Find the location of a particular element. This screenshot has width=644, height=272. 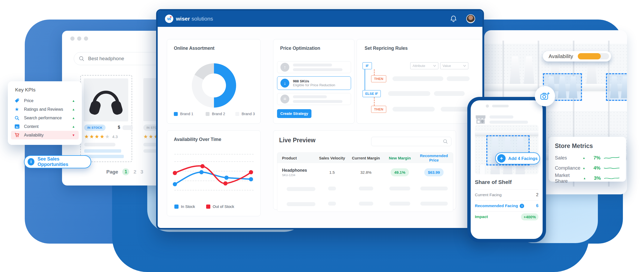

kpi-row-search: Search performance ▲ is located at coordinates (45, 118).